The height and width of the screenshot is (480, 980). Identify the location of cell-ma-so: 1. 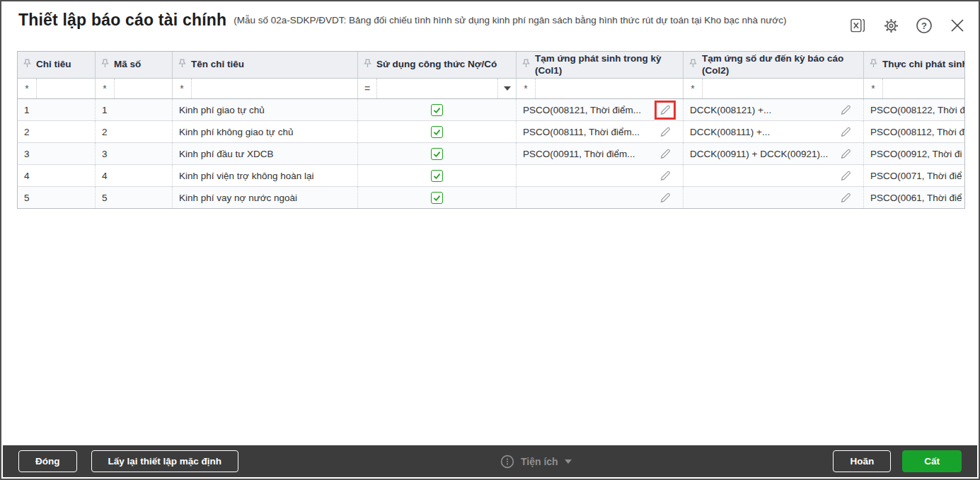
(134, 110).